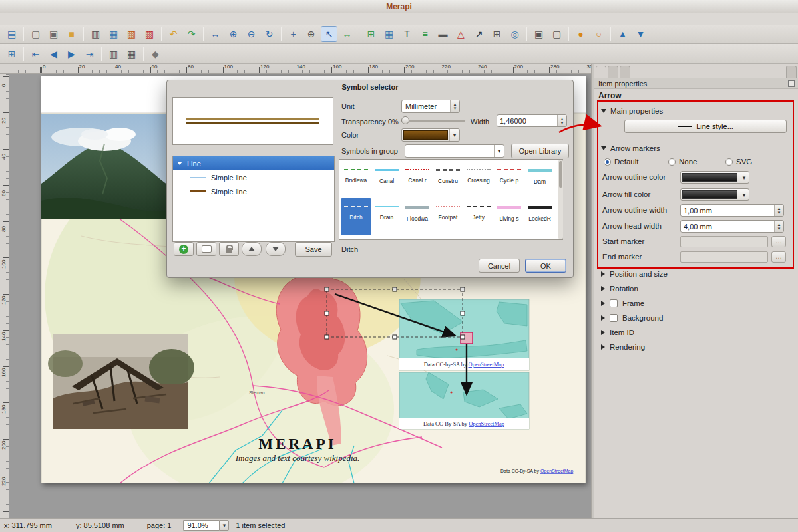 The height and width of the screenshot is (532, 798). Describe the element at coordinates (696, 347) in the screenshot. I see `section-row-rendering: Rendering` at that location.